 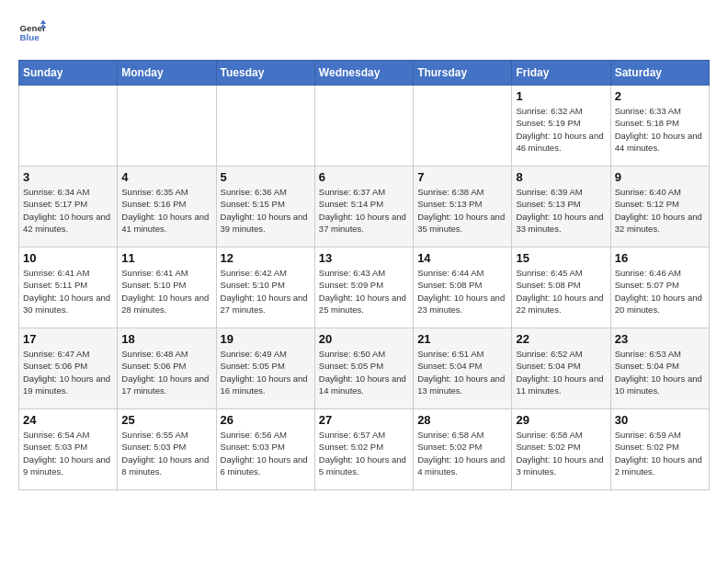 What do you see at coordinates (68, 210) in the screenshot?
I see `day-info: Sunrise: 6:34 AM Sunset: 5:17 PM Dayligh…` at bounding box center [68, 210].